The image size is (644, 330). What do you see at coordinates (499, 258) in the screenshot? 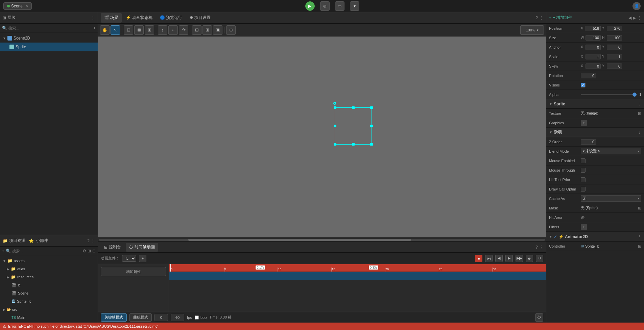
I see `tl-prev-frame-btn: ◀` at bounding box center [499, 258].